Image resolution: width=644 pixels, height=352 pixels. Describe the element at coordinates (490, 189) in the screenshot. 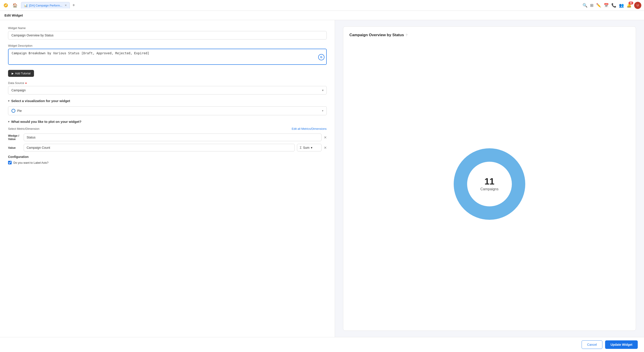

I see `donut-label: Campaigns` at that location.